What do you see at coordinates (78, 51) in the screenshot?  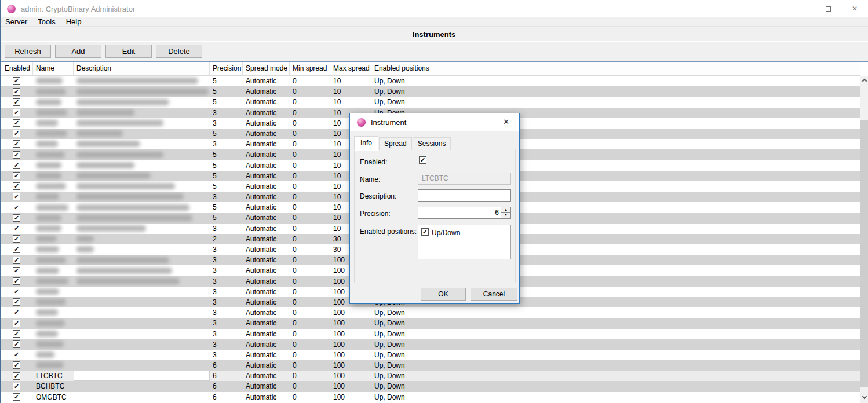 I see `add-button: Add` at bounding box center [78, 51].